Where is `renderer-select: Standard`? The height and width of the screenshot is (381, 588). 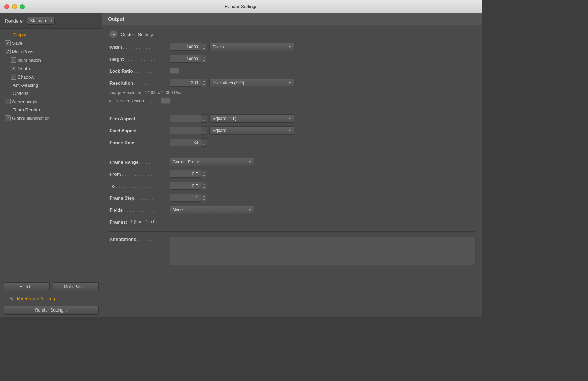 renderer-select: Standard is located at coordinates (41, 21).